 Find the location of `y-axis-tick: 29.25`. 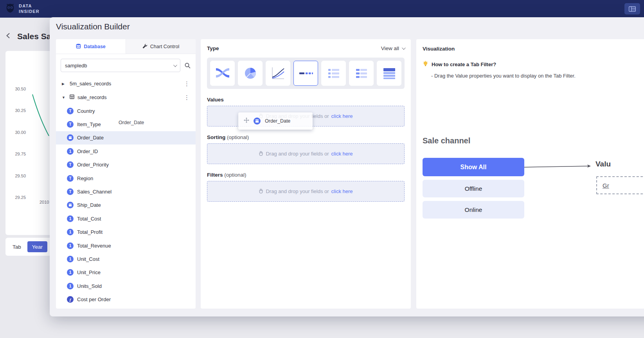

y-axis-tick: 29.25 is located at coordinates (17, 197).